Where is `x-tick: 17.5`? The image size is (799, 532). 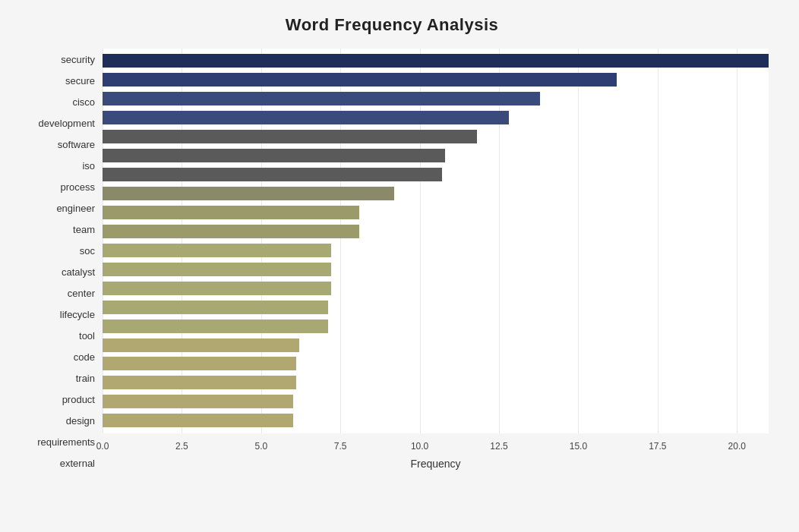
x-tick: 17.5 is located at coordinates (658, 446).